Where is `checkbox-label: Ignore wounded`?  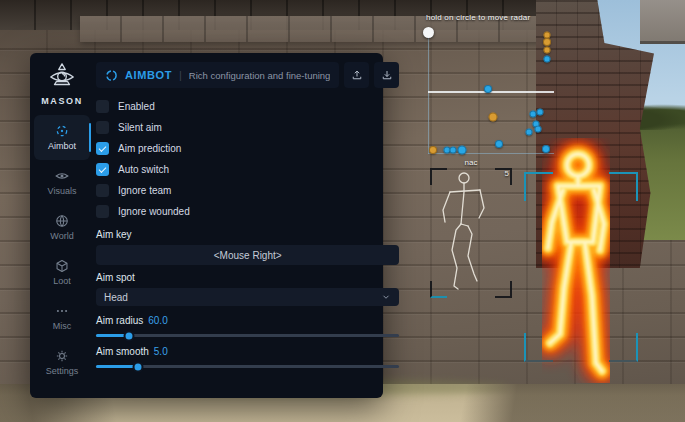
checkbox-label: Ignore wounded is located at coordinates (154, 212).